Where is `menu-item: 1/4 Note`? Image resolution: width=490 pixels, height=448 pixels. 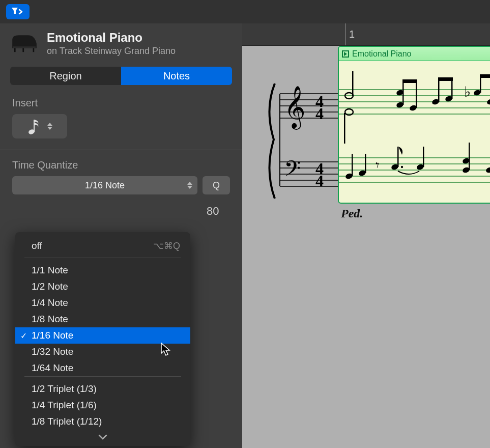 menu-item: 1/4 Note is located at coordinates (103, 303).